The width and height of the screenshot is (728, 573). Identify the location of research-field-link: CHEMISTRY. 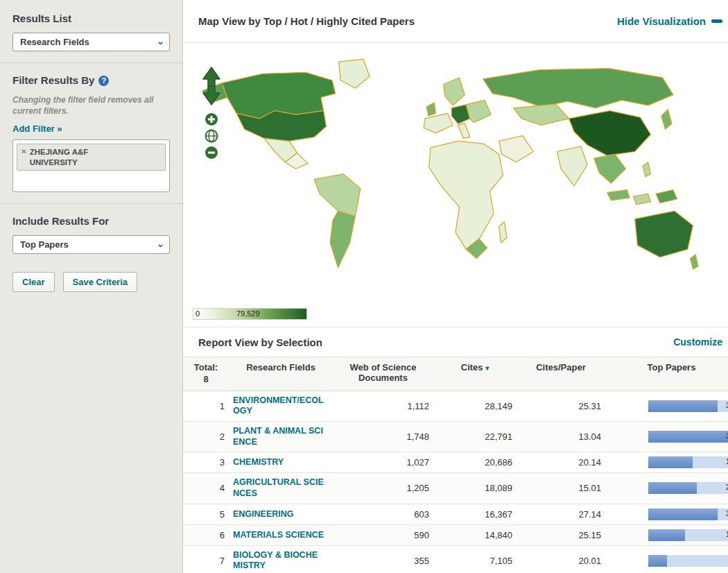
(258, 463).